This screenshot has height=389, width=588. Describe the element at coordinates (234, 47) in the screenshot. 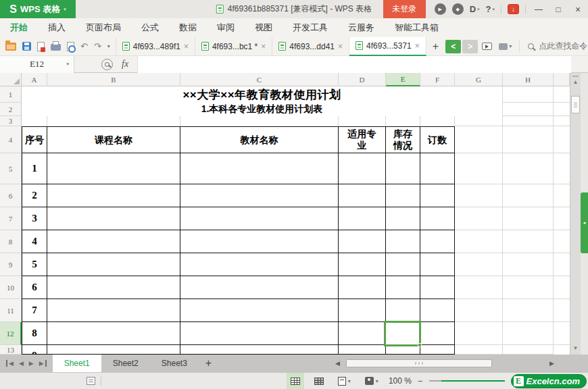

I see `doc-tab-2: 4f693...bc1 * ×` at that location.